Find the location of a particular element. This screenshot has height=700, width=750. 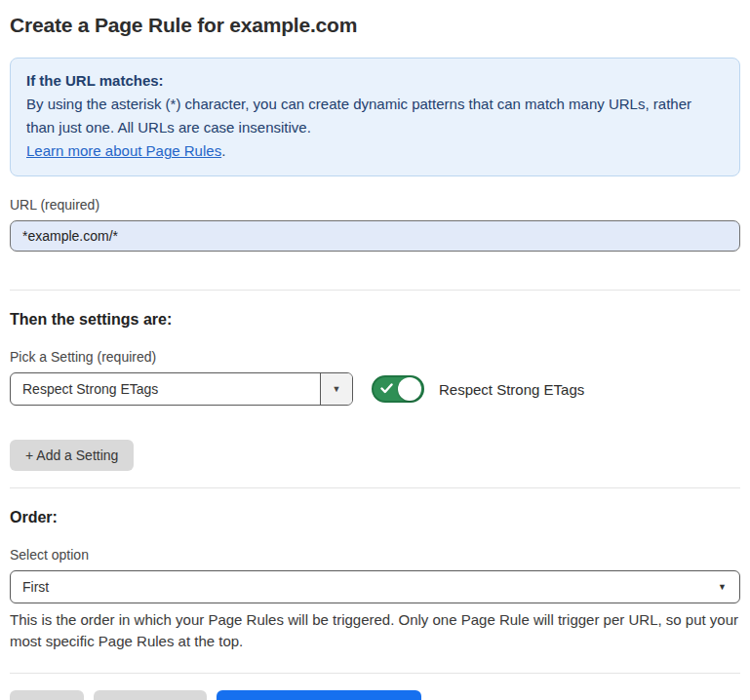

add-setting-button: + Add a Setting is located at coordinates (72, 455).